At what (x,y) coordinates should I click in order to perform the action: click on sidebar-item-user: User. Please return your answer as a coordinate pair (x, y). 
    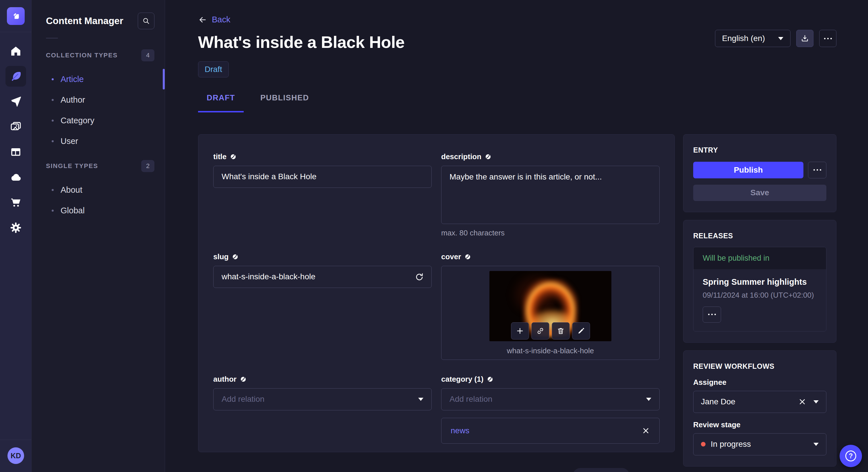
    Looking at the image, I should click on (98, 141).